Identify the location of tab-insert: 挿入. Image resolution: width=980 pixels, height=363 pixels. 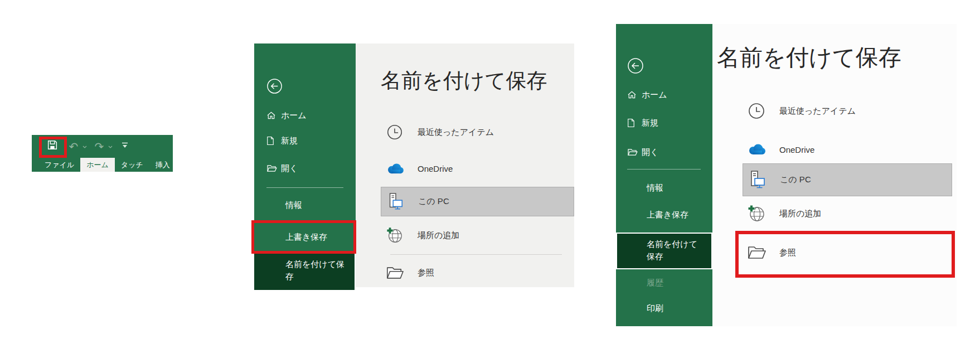
(161, 165).